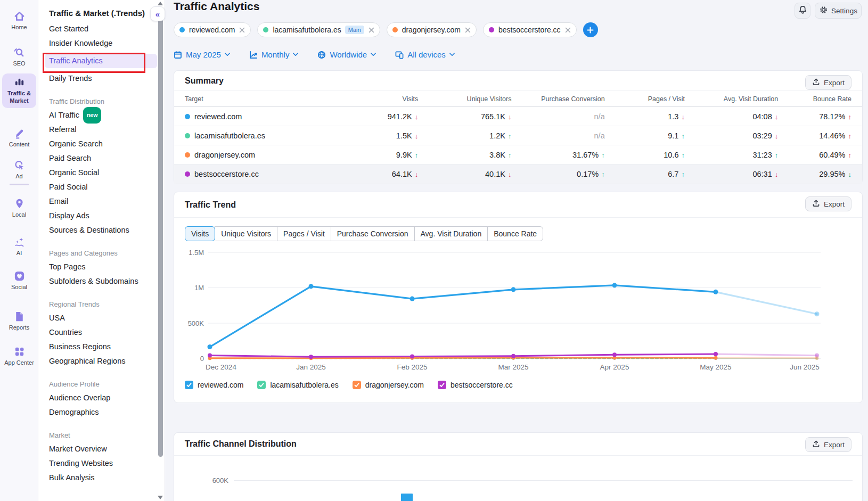 The width and height of the screenshot is (868, 501). Describe the element at coordinates (274, 54) in the screenshot. I see `filter-monthly: Monthly` at that location.